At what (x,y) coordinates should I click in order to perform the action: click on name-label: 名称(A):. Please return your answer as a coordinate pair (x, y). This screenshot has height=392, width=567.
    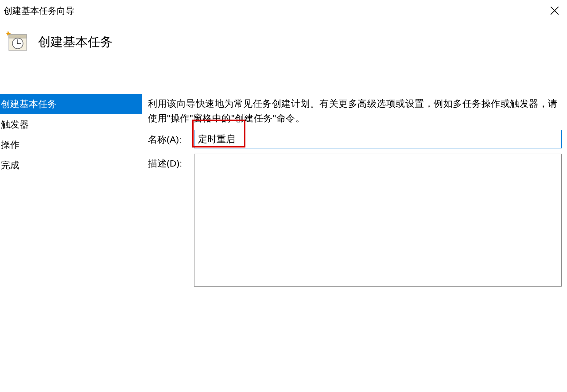
    Looking at the image, I should click on (171, 138).